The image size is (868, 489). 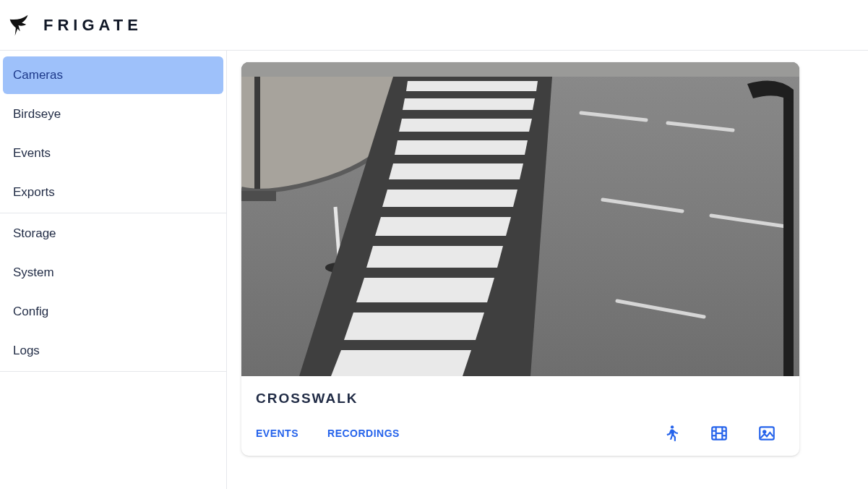 What do you see at coordinates (719, 433) in the screenshot?
I see `film-icon` at bounding box center [719, 433].